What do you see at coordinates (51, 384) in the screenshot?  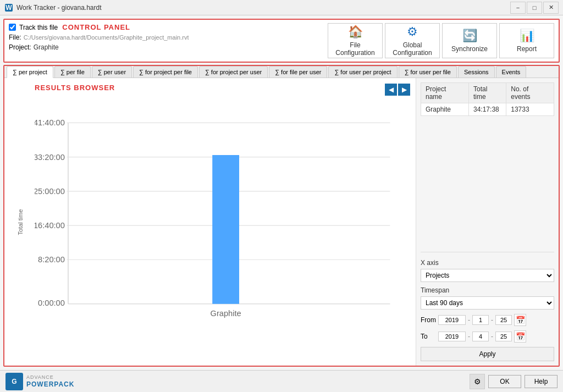 I see `brand-powerpack: POWERPACK` at bounding box center [51, 384].